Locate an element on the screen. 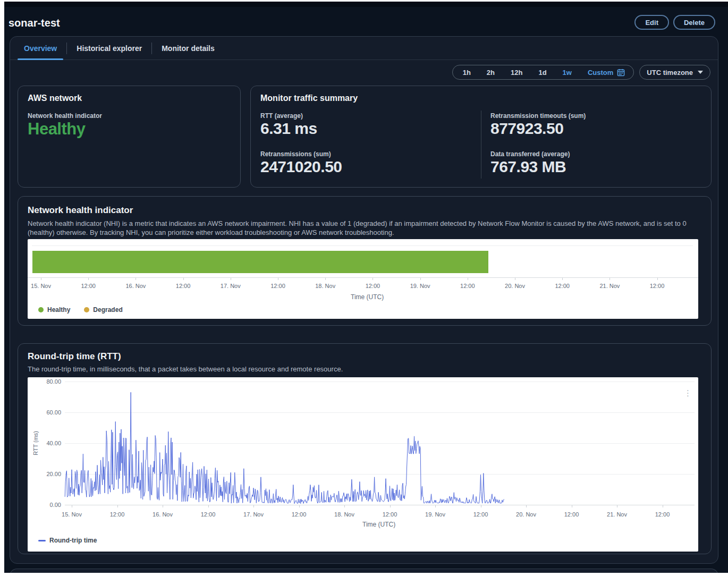 Image resolution: width=728 pixels, height=576 pixels. chevron-down-icon is located at coordinates (700, 72).